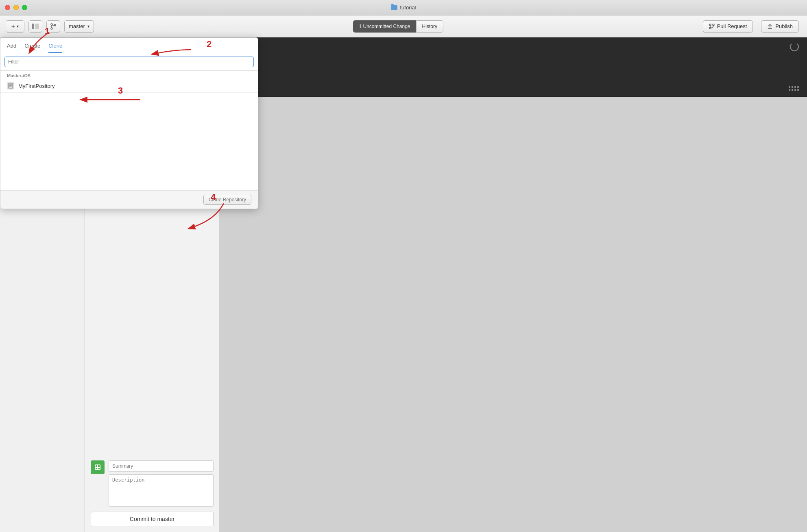 This screenshot has height=532, width=807. I want to click on plus-icon: +, so click(13, 26).